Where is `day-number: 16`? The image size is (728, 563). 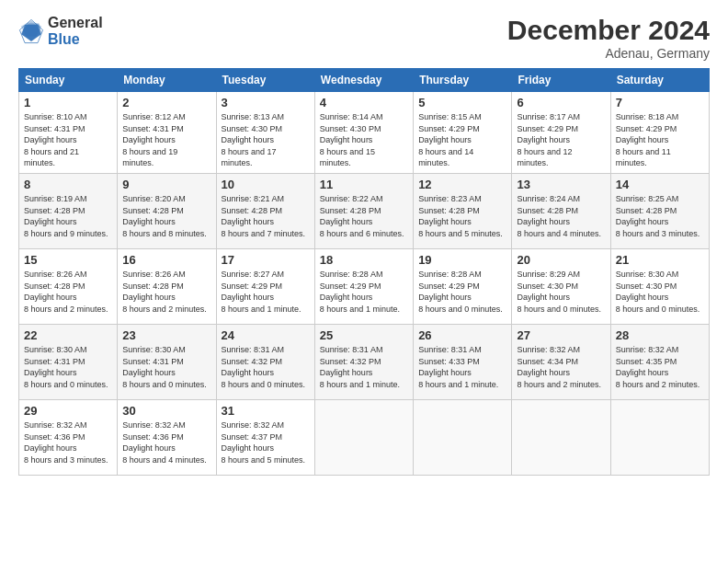 day-number: 16 is located at coordinates (166, 259).